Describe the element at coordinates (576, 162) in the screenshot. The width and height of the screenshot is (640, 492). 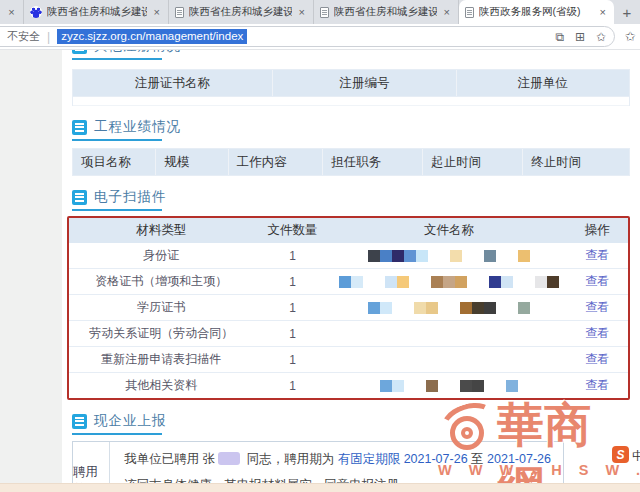
I see `column-header: 终止时间` at that location.